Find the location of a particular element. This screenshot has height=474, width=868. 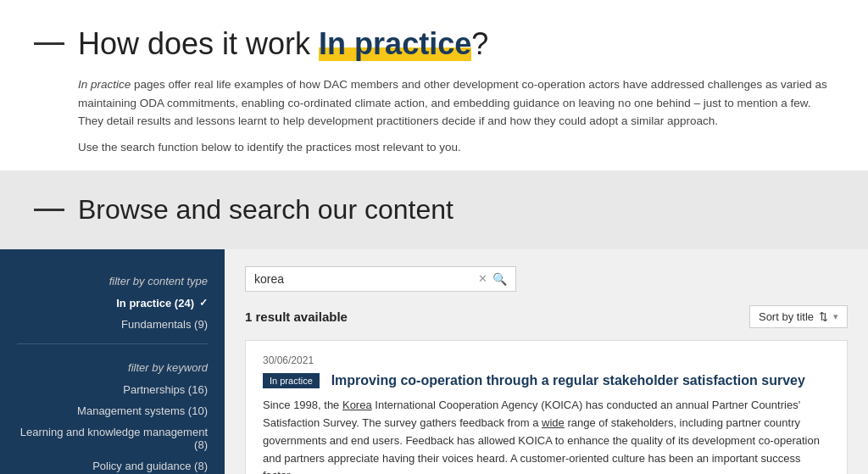

search-bar: ✕ 🔍 is located at coordinates (381, 279).